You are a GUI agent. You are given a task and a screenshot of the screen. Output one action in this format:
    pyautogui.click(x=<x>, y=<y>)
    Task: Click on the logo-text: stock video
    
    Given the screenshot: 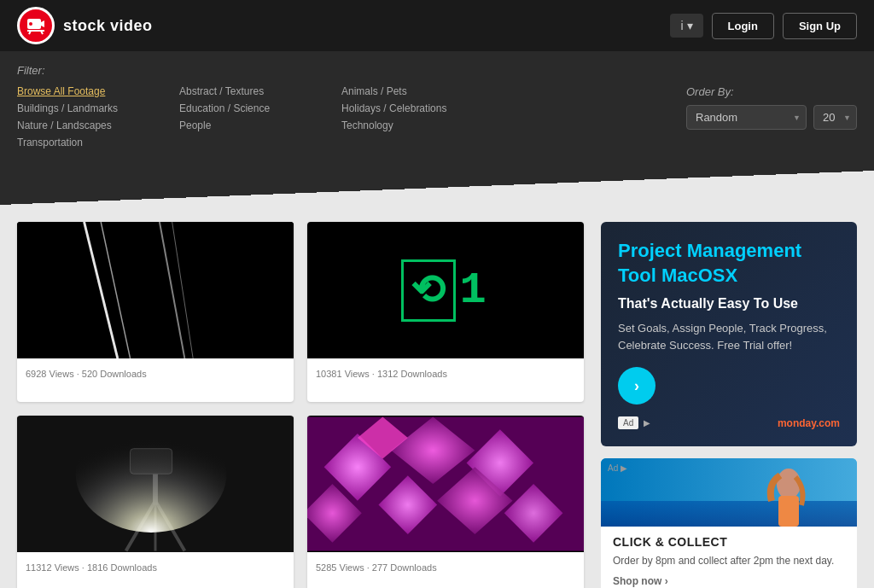 What is the action you would take?
    pyautogui.click(x=108, y=26)
    